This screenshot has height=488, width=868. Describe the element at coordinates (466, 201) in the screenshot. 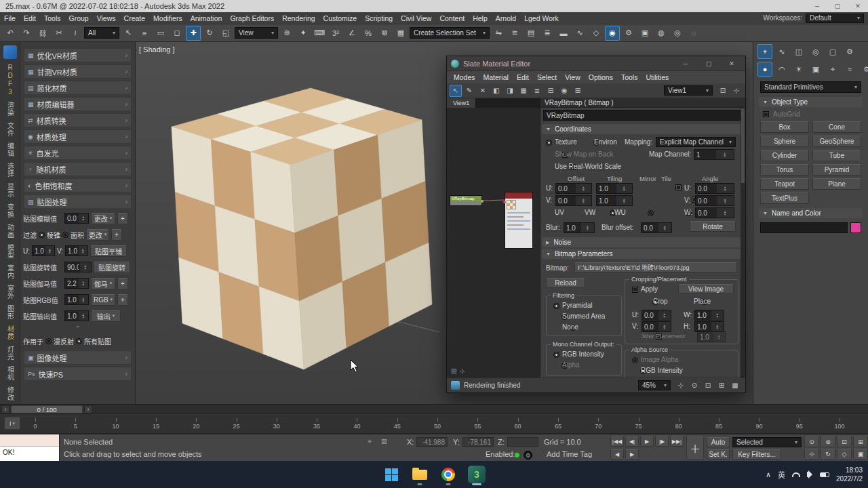

I see `bitmap-node: VRayBitmap` at that location.